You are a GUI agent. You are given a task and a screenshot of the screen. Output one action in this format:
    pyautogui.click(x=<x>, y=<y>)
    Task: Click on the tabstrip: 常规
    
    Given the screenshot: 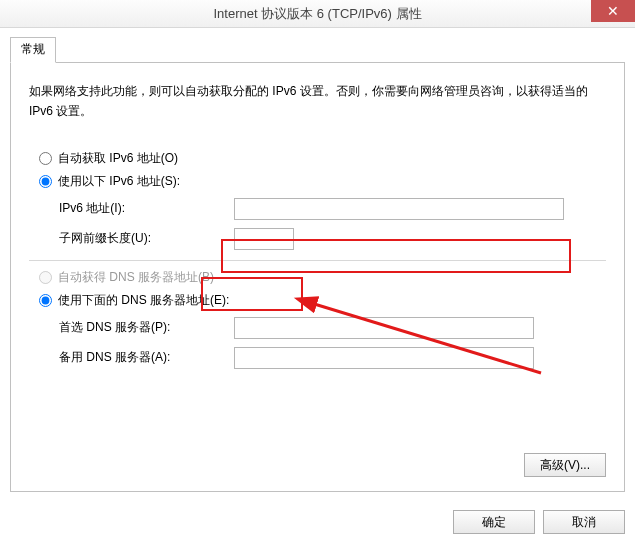 What is the action you would take?
    pyautogui.click(x=318, y=49)
    